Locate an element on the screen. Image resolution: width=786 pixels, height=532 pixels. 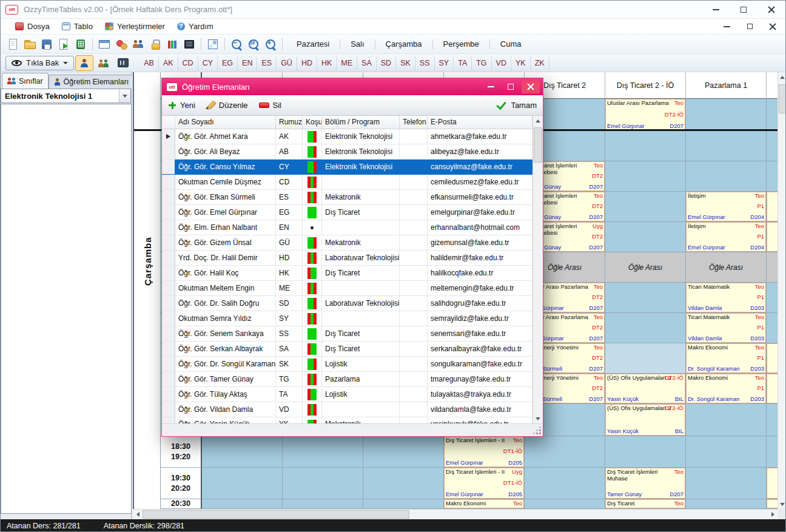
teacher-code-ak: AK is located at coordinates (169, 63).